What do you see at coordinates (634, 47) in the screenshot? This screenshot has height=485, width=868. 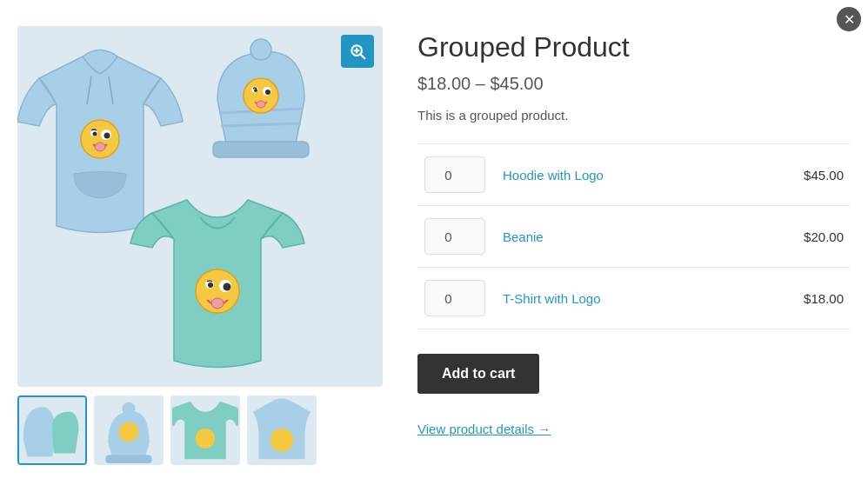 I see `product-title: Grouped Product` at bounding box center [634, 47].